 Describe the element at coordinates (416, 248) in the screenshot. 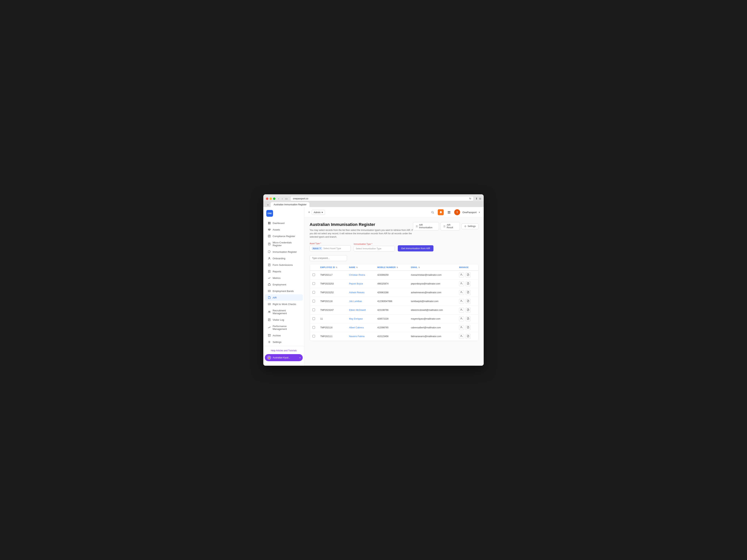

I see `get-immunisation-button: Get immunisation from AIR` at that location.